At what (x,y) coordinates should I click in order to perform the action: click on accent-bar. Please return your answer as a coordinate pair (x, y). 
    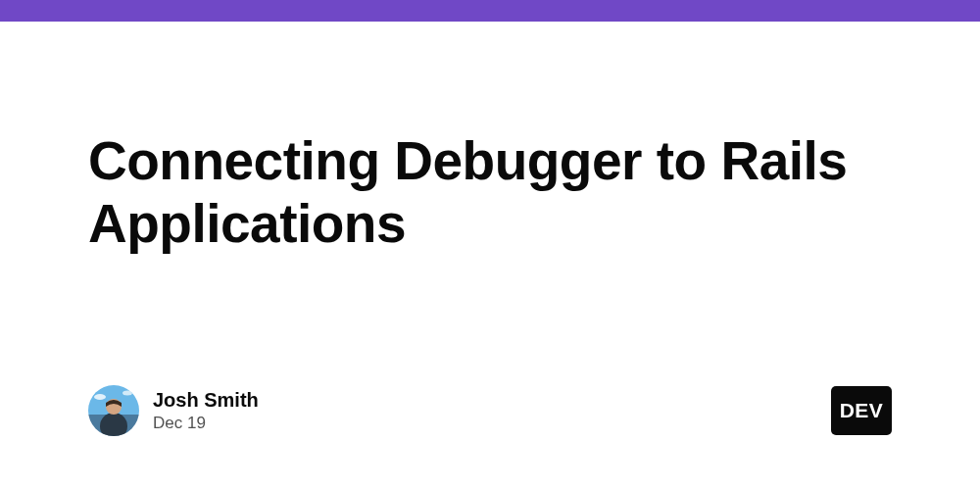
    Looking at the image, I should click on (490, 11).